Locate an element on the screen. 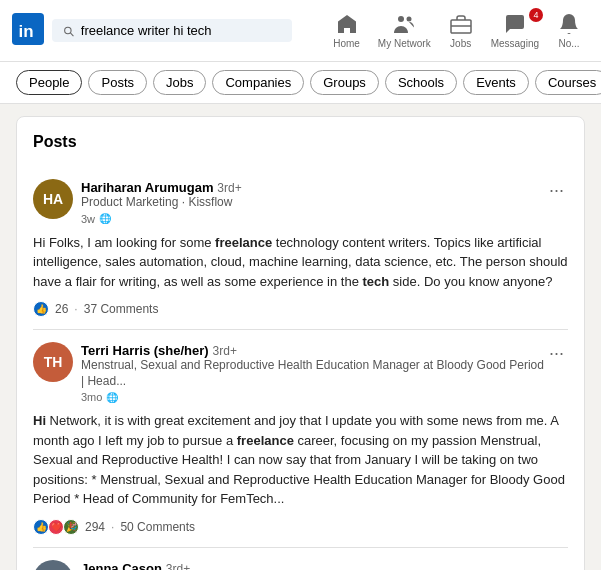 The width and height of the screenshot is (601, 570). author-title: Menstrual, Sexual and Reproductive Healt… is located at coordinates (313, 374).